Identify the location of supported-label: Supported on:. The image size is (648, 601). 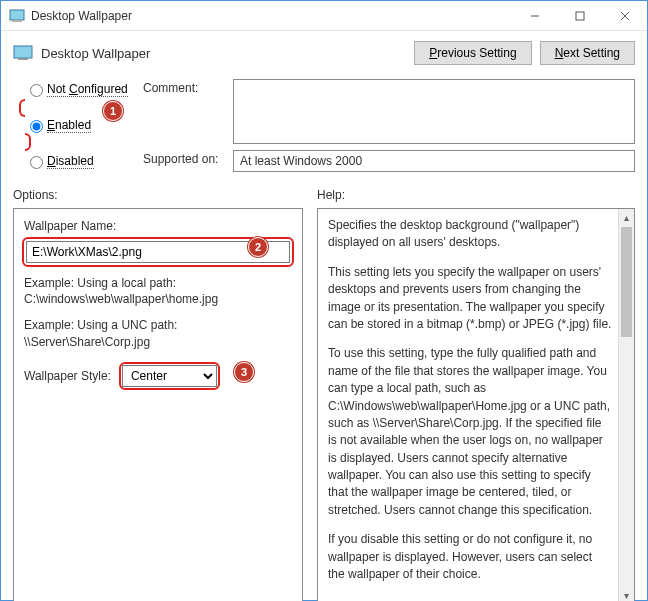
(188, 161).